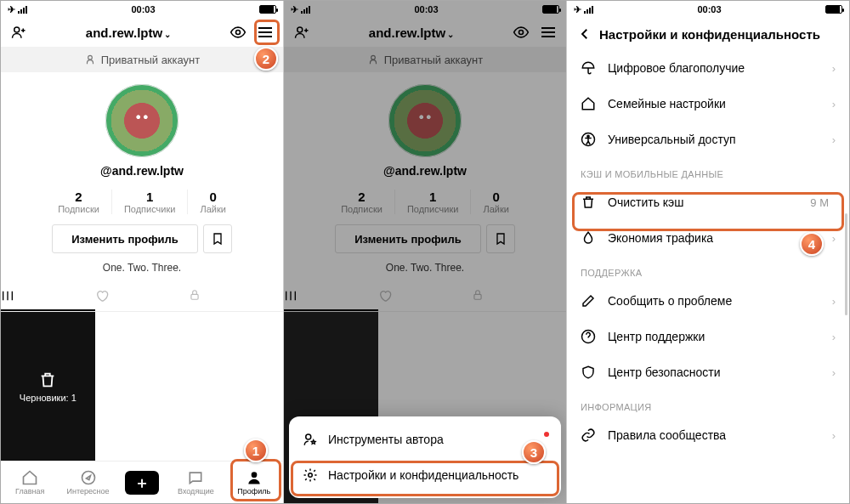  Describe the element at coordinates (708, 269) in the screenshot. I see `section-support: ПОДДЕРЖКА` at that location.